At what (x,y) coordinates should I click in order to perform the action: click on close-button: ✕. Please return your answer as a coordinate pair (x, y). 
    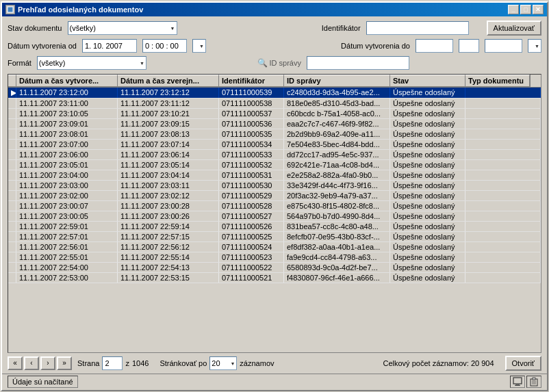
    Looking at the image, I should click on (538, 10).